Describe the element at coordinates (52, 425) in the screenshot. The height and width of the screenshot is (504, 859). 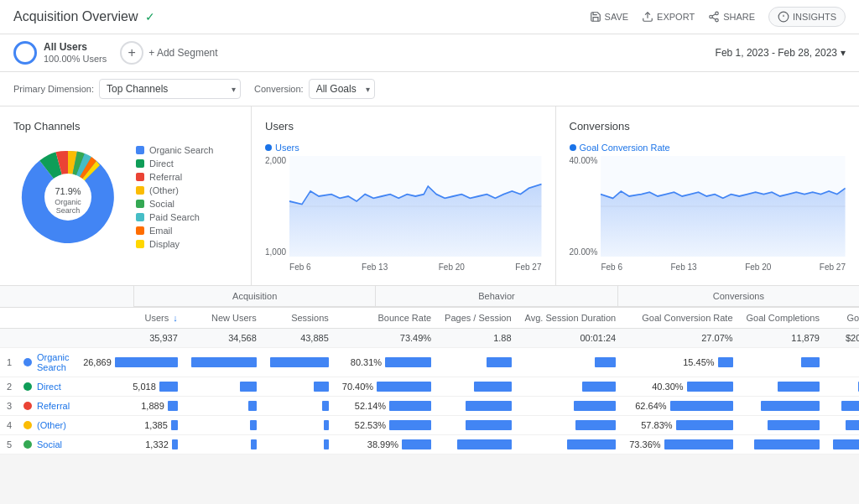
I see `channel-link-other: (Other)` at that location.